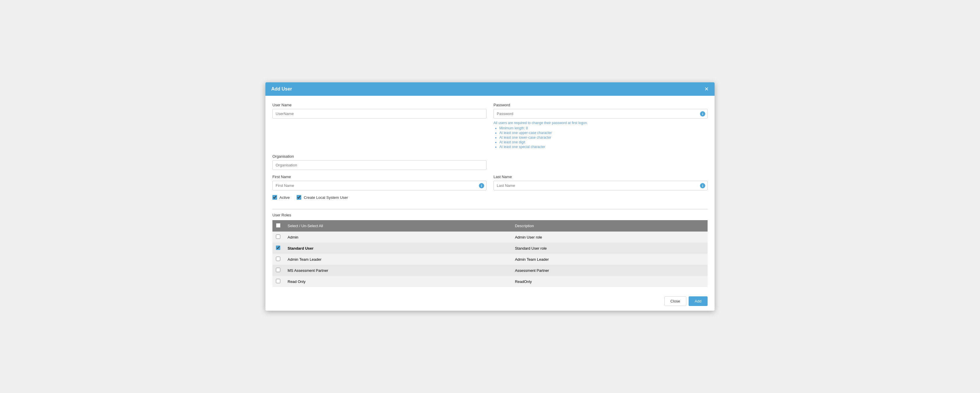 The height and width of the screenshot is (393, 980). Describe the element at coordinates (703, 114) in the screenshot. I see `password-info-icon: i` at that location.